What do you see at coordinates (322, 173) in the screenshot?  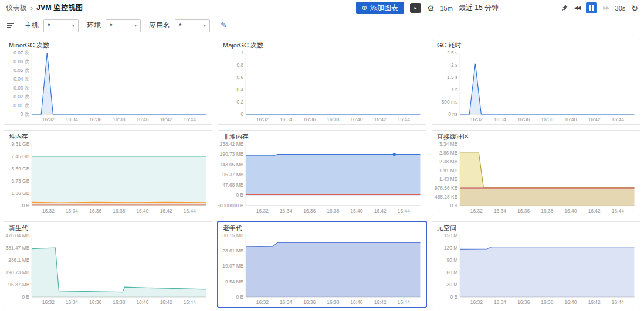 I see `chart-panel: 非堆内存 -50000000 B0 B47.68 MB95.37 MB143.0…` at bounding box center [322, 173].